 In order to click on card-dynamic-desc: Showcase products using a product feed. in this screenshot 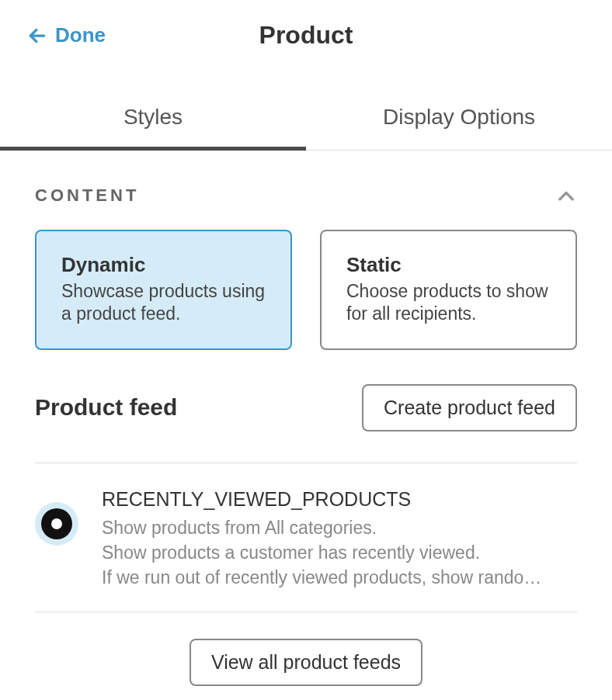, I will do `click(163, 303)`.